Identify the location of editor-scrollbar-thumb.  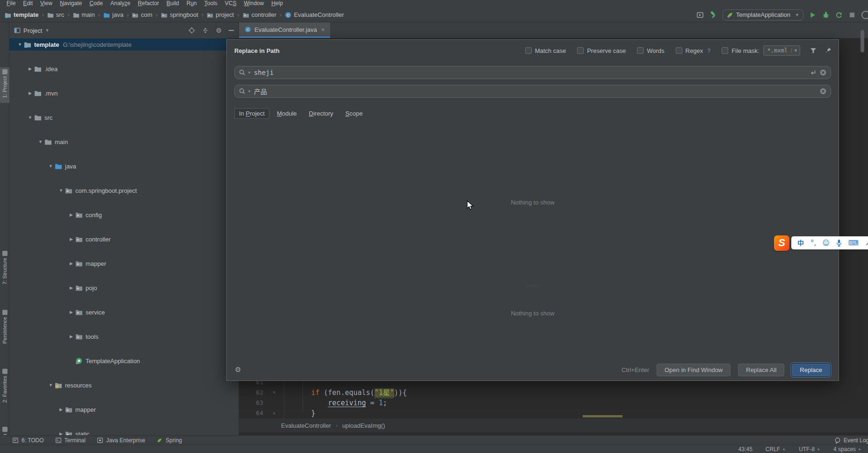
(862, 41).